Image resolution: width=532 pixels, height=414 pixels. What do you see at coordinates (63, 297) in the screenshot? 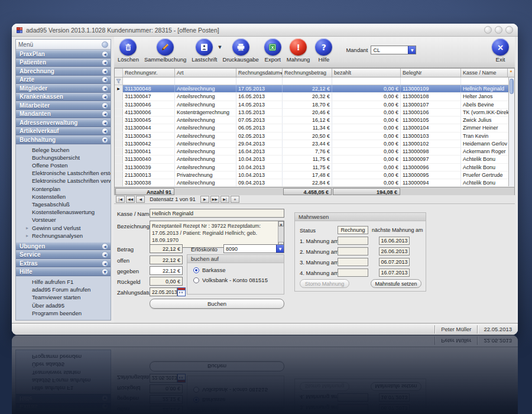
I see `sidebar-item-teamviewer-starten: Teamviewer starten` at bounding box center [63, 297].